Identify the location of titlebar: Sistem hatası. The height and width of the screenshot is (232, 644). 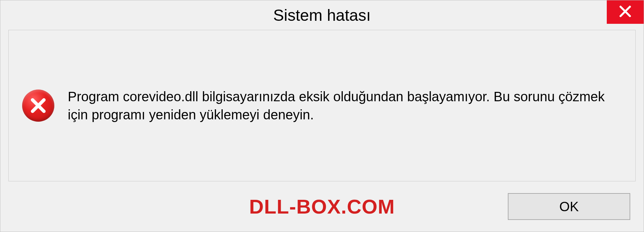
(322, 15).